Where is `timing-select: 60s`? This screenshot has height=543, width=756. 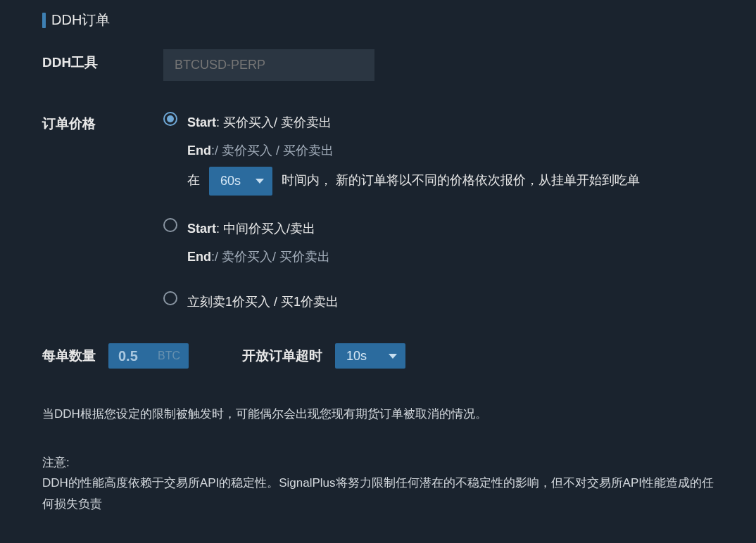 timing-select: 60s is located at coordinates (241, 181).